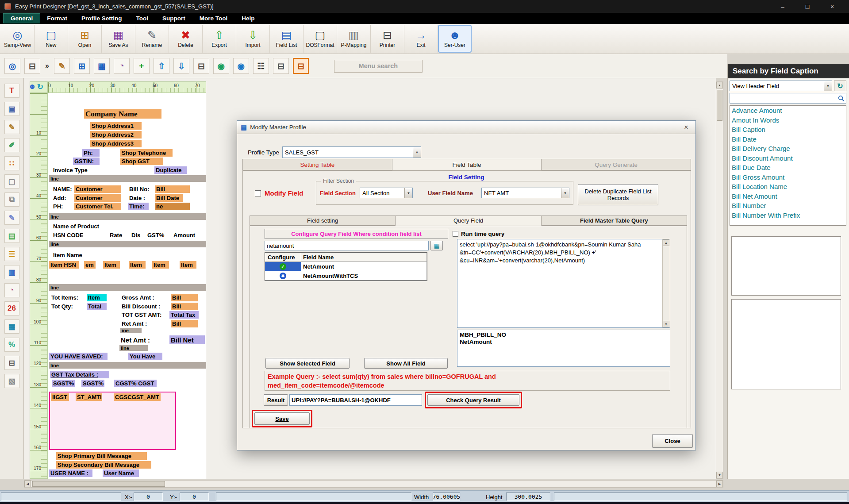  What do you see at coordinates (788, 158) in the screenshot?
I see `field-caption-item: Bill Discount Amount` at bounding box center [788, 158].